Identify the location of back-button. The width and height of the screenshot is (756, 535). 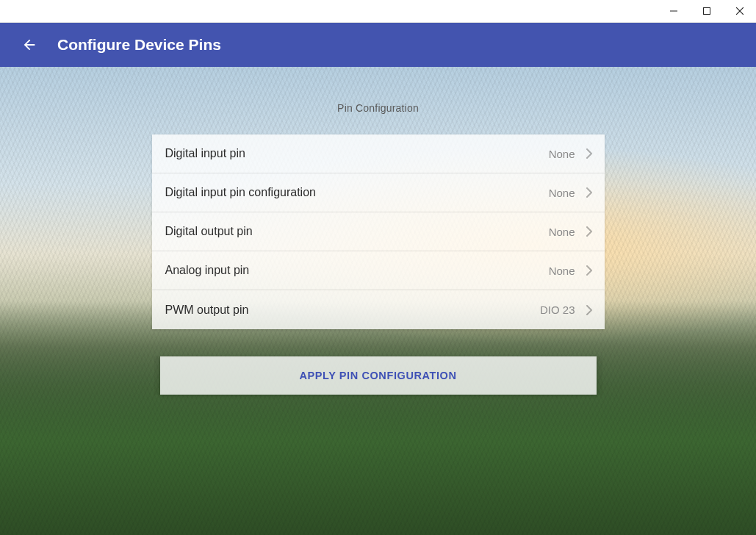
(29, 45).